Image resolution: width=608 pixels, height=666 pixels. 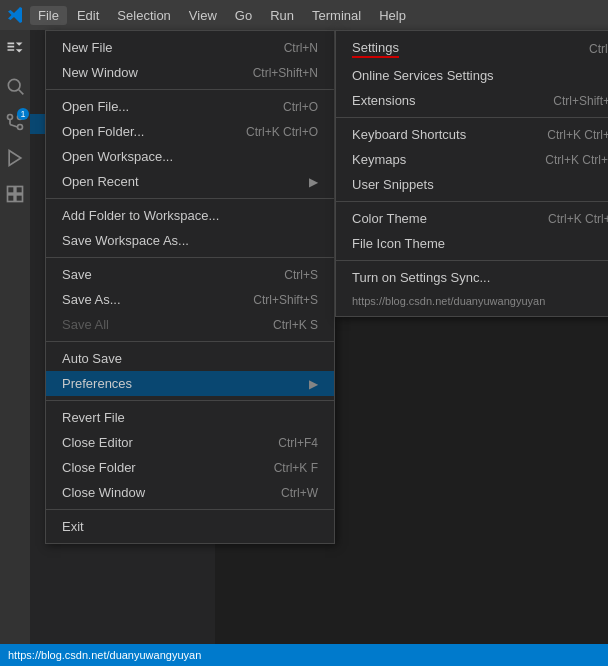 What do you see at coordinates (190, 418) in the screenshot?
I see `menu-revert-file: Revert File` at bounding box center [190, 418].